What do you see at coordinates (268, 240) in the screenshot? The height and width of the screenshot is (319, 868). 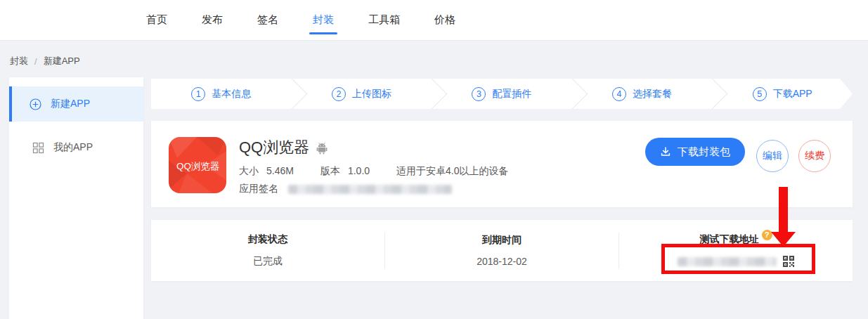 I see `status-header: 封装状态` at bounding box center [268, 240].